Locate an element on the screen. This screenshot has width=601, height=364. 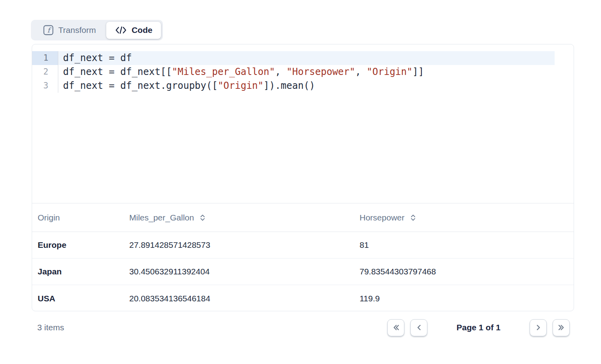
tab-transform-label: Transform is located at coordinates (77, 30).